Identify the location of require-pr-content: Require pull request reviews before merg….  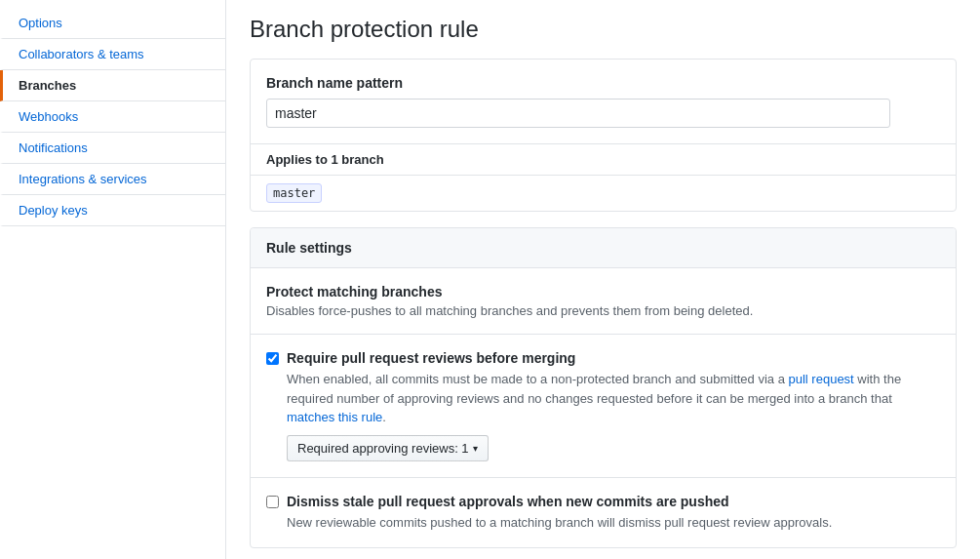
(613, 406).